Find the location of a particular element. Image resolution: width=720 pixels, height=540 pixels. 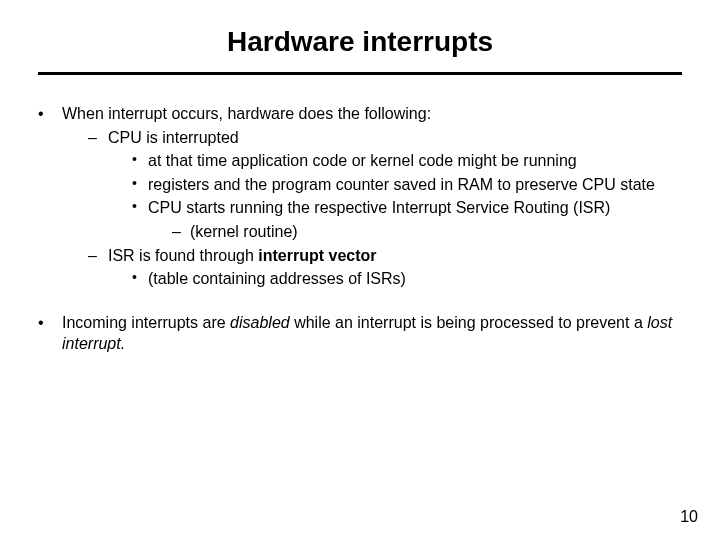

b1-d1-text: CPU is interrupted is located at coordinates (174, 138).